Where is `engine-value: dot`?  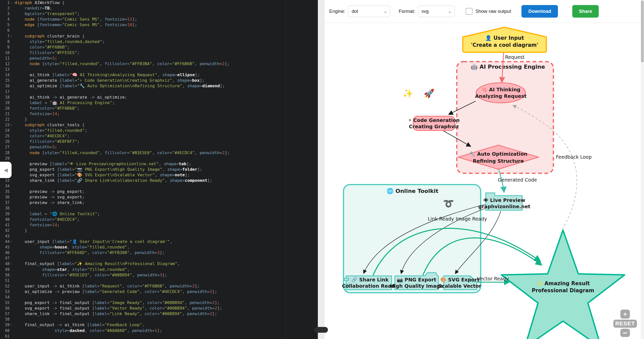 engine-value: dot is located at coordinates (355, 12).